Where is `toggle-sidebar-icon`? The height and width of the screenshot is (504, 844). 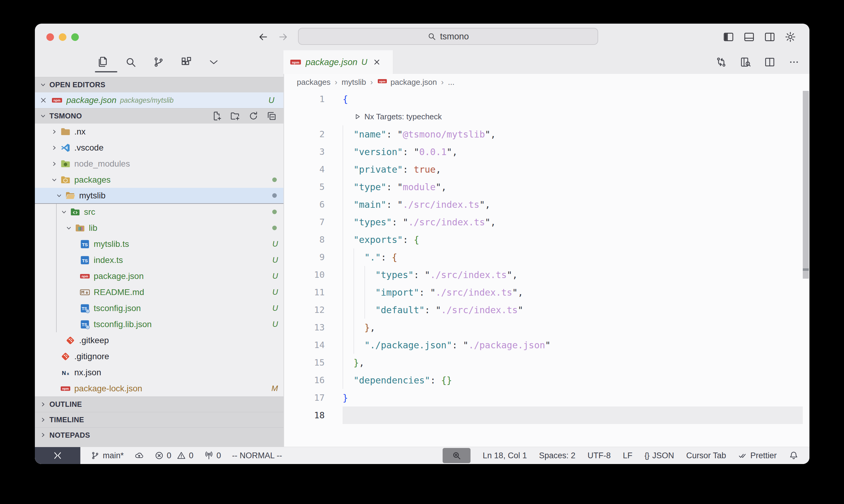 toggle-sidebar-icon is located at coordinates (728, 37).